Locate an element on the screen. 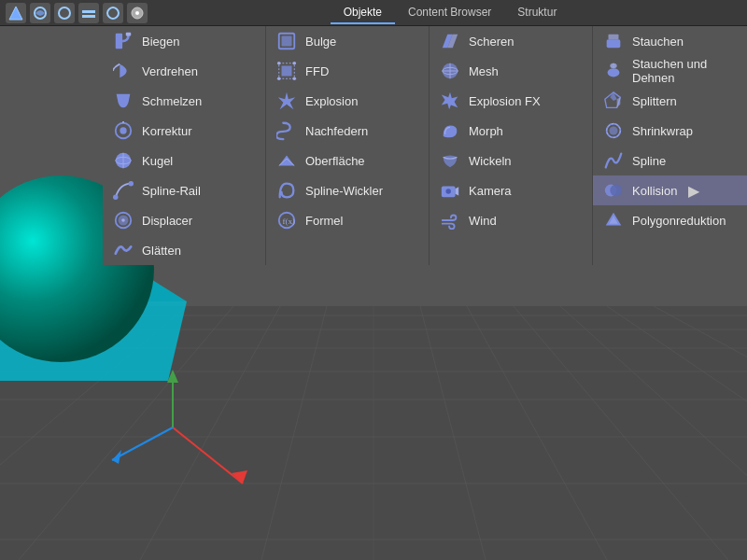  spring-icon is located at coordinates (287, 131).